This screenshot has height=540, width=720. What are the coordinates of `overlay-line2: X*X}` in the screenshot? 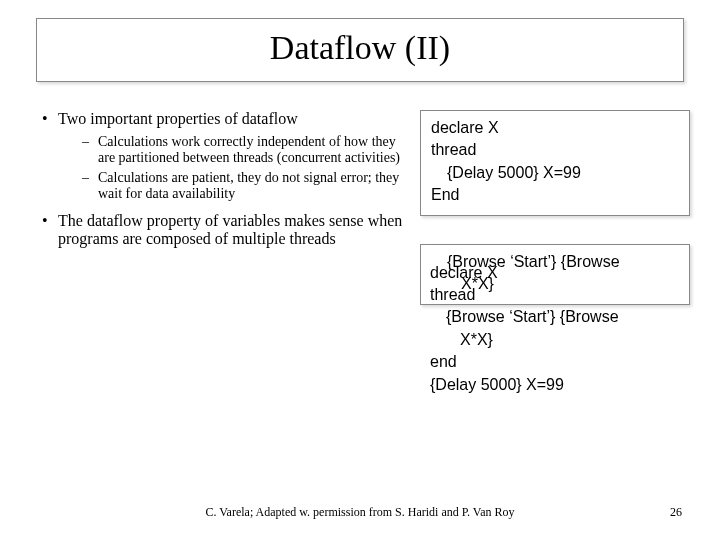 It's located at (555, 284).